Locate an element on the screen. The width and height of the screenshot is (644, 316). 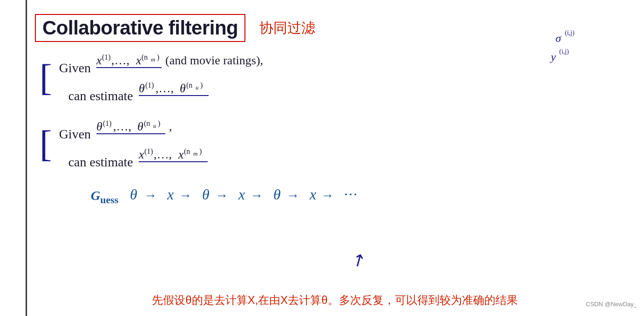
block1-estimate-label: can estimate is located at coordinates (96, 96).